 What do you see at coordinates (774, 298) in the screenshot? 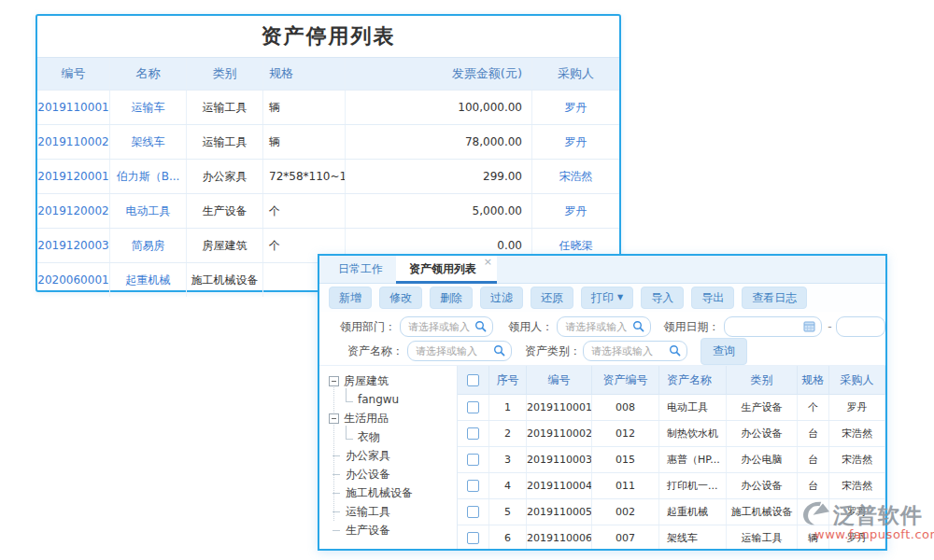
I see `toolbar-button: 查看日志` at bounding box center [774, 298].